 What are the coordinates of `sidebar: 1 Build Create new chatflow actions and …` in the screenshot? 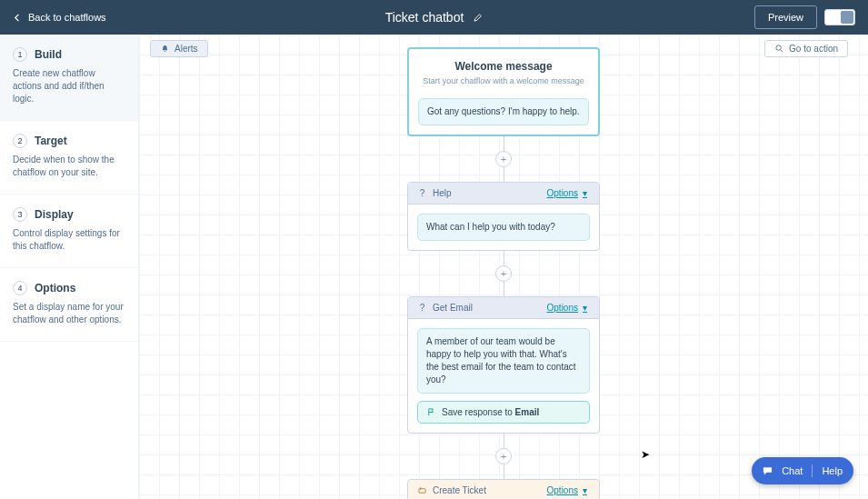 It's located at (69, 267).